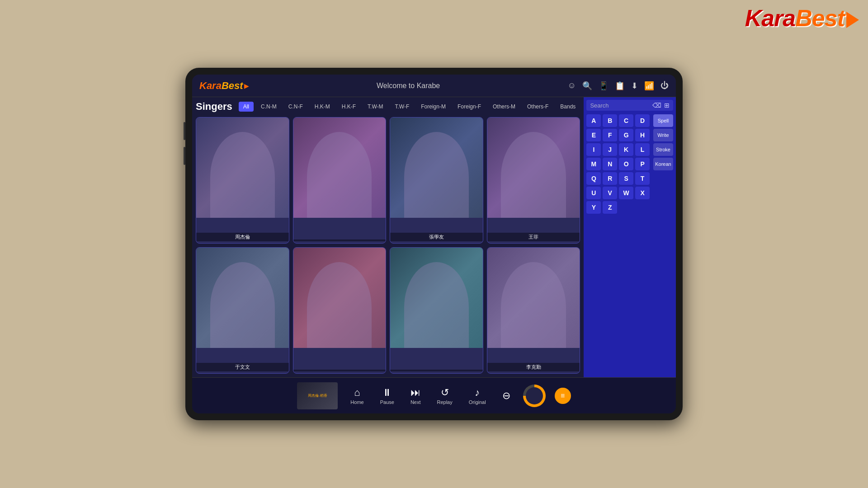  What do you see at coordinates (621, 106) in the screenshot?
I see `search-input: Search` at bounding box center [621, 106].